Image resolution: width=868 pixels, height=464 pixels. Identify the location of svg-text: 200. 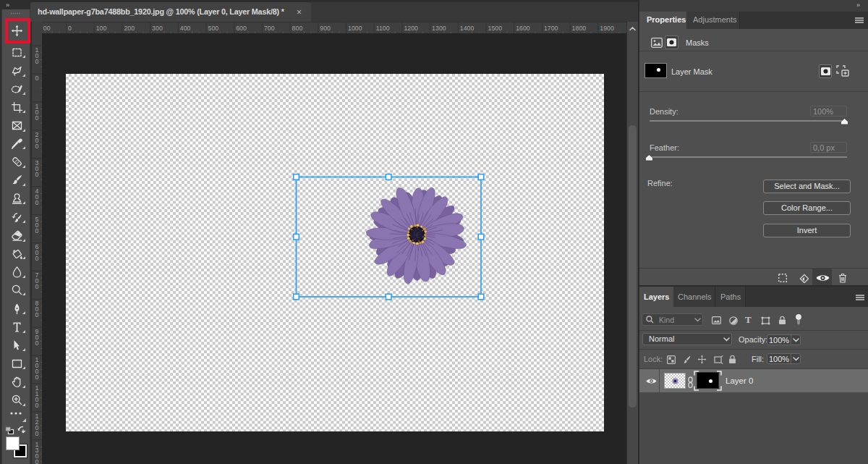
(129, 28).